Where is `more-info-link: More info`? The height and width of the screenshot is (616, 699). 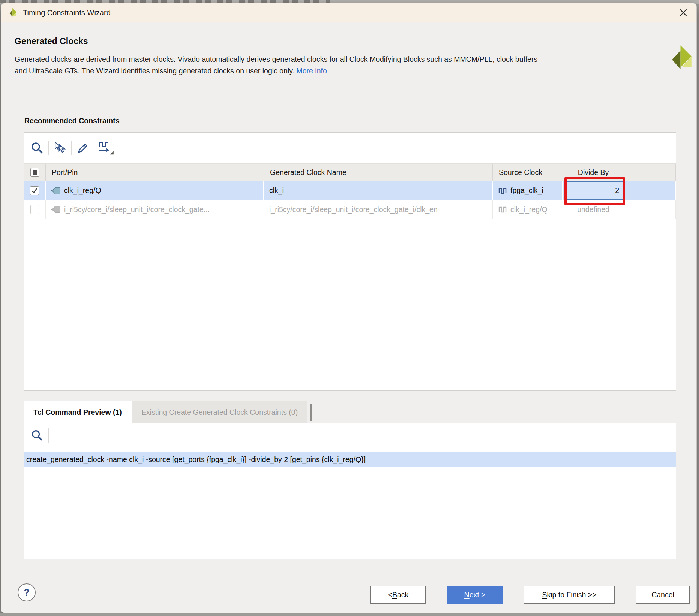
more-info-link: More info is located at coordinates (311, 71).